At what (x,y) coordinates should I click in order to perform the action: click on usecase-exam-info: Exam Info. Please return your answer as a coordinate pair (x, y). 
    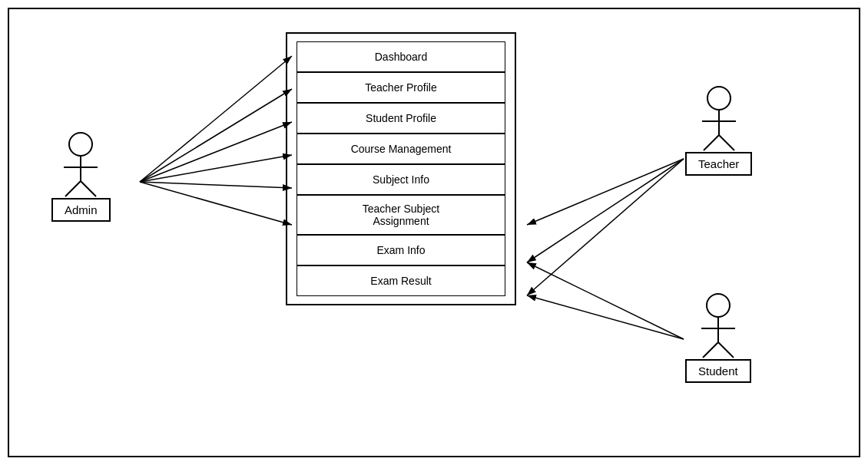
    Looking at the image, I should click on (401, 250).